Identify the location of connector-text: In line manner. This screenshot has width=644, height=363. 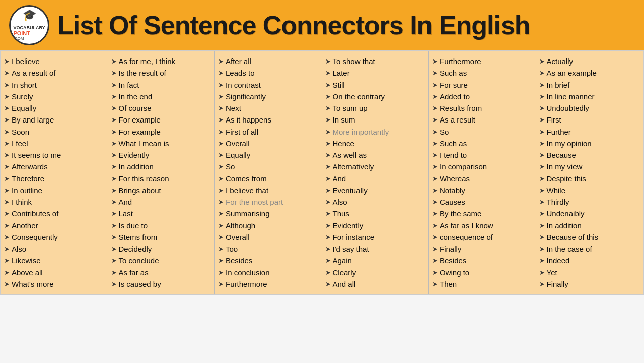
(594, 97).